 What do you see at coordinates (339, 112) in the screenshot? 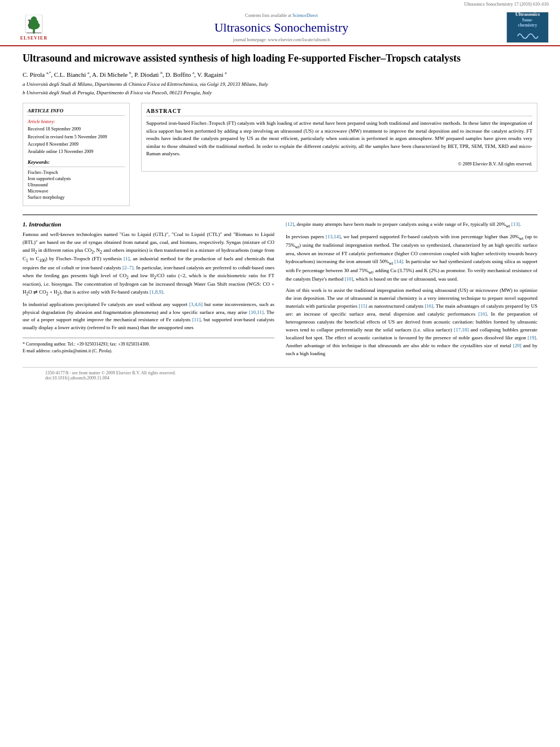
I see `abstract-title: ABSTRACT` at bounding box center [339, 112].